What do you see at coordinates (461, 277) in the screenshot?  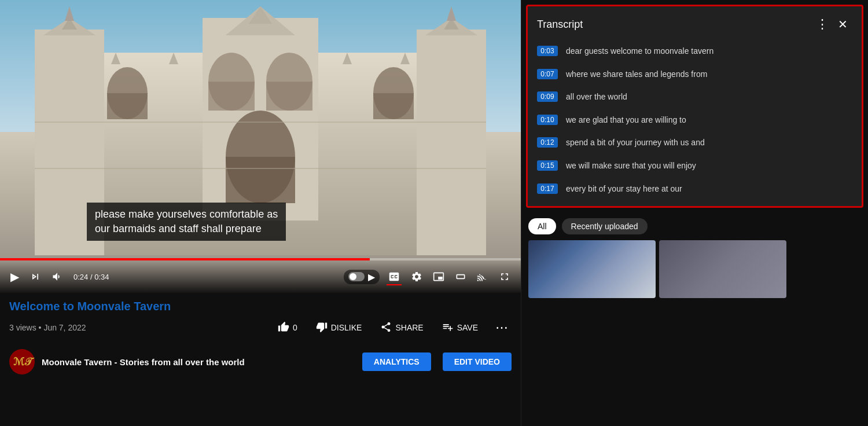 I see `theatre-button` at bounding box center [461, 277].